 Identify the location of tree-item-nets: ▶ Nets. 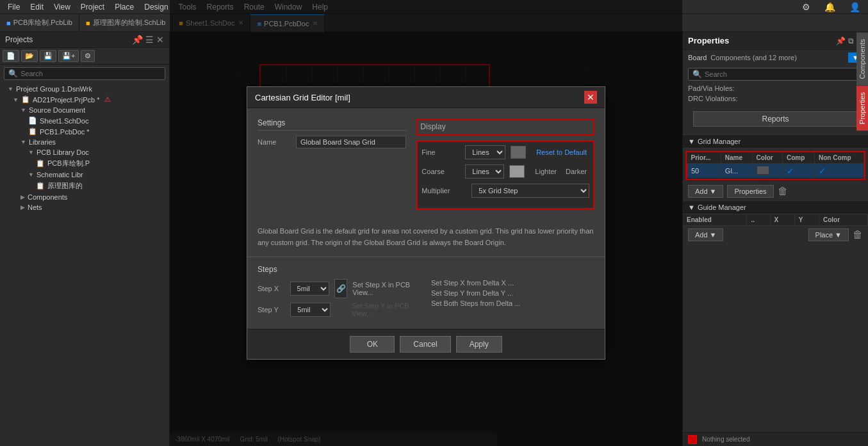
(85, 207).